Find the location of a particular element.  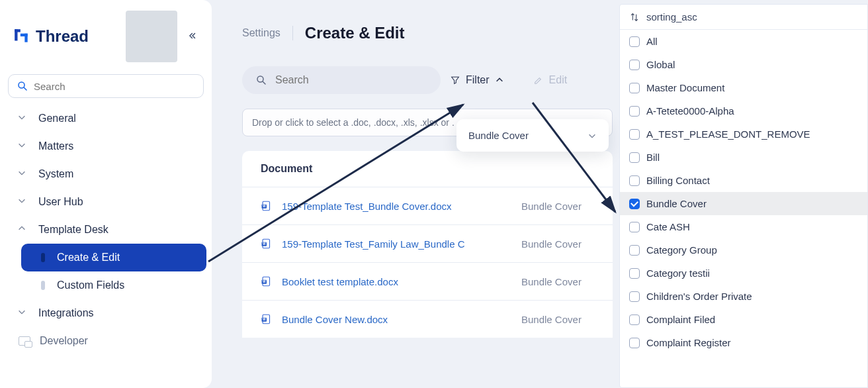

document-name: 159-Template Test_Bundle Cover.docx is located at coordinates (397, 207).